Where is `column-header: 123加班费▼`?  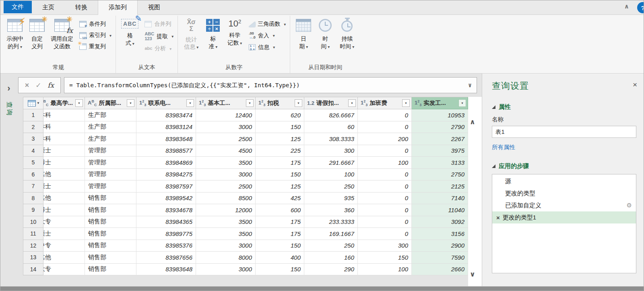
column-header: 123加班费▼ is located at coordinates (385, 103).